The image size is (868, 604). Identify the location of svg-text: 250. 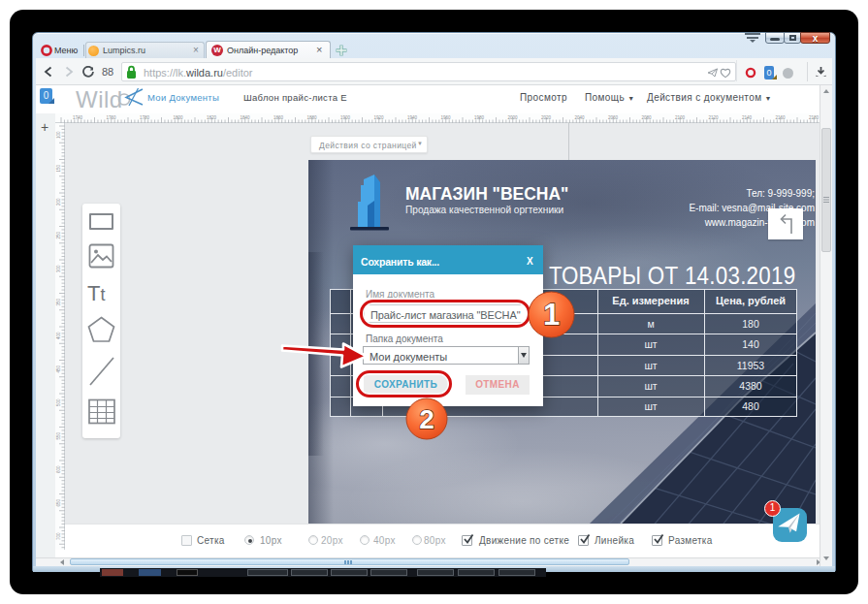
(58, 235).